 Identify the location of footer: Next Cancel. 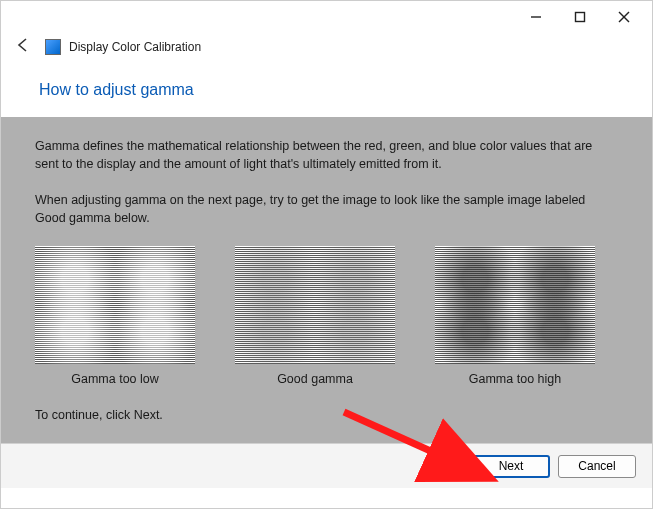
(326, 466).